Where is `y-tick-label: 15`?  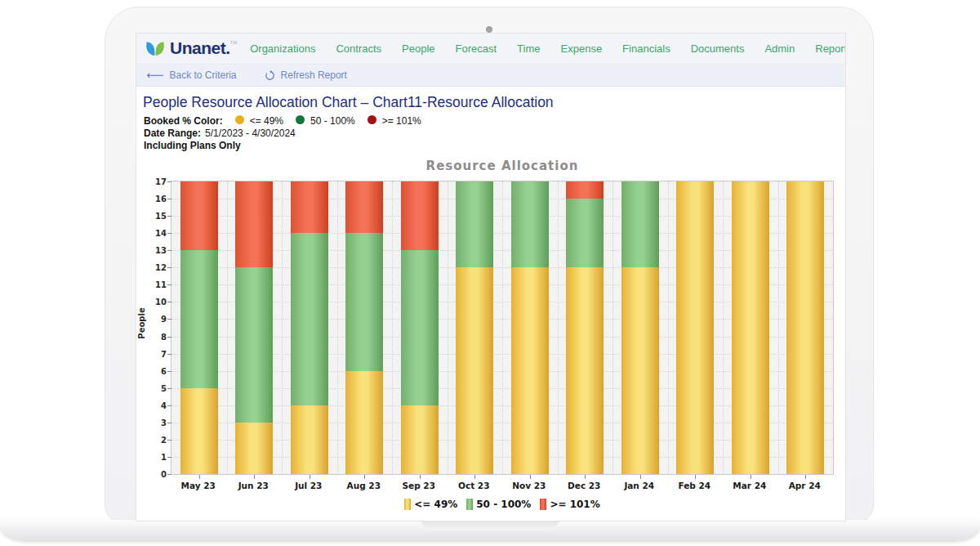 y-tick-label: 15 is located at coordinates (156, 216).